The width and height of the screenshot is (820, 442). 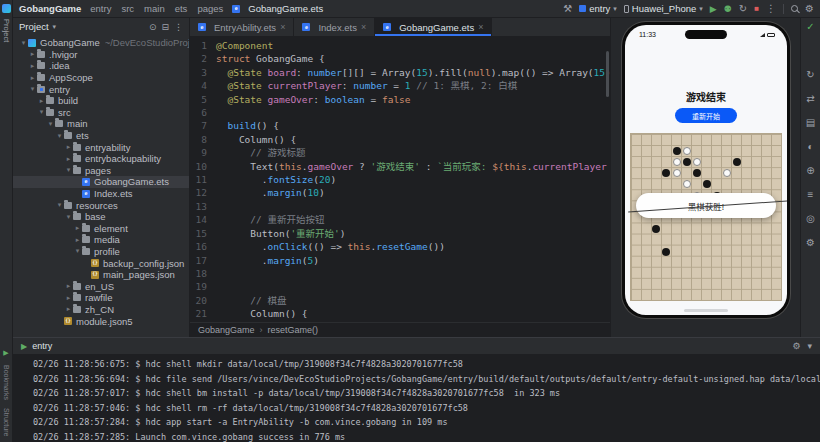 I want to click on target-icon: ◎, so click(x=810, y=219).